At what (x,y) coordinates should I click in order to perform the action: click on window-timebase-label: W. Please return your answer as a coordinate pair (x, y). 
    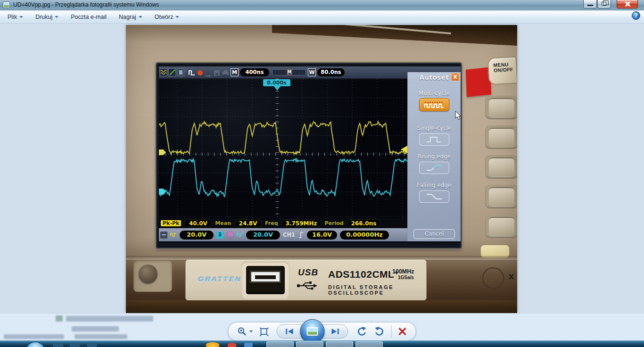
    Looking at the image, I should click on (312, 73).